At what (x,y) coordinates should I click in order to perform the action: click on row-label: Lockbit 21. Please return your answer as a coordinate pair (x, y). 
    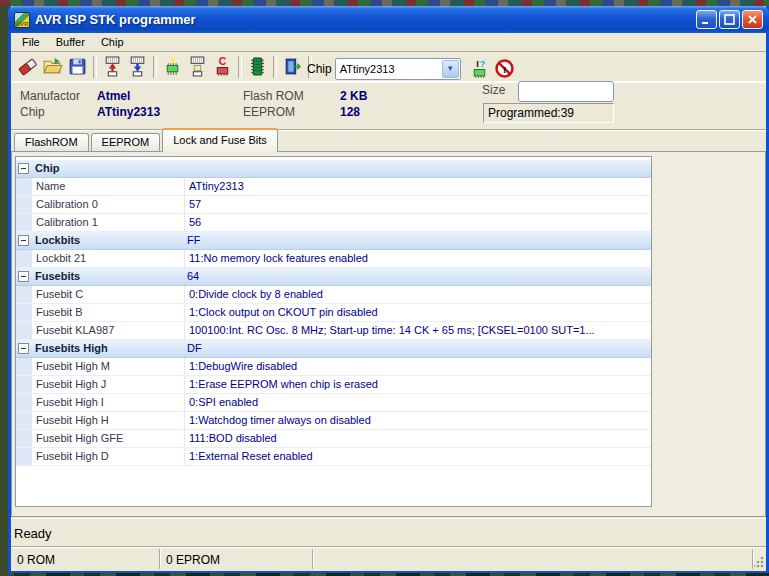
    Looking at the image, I should click on (108, 258).